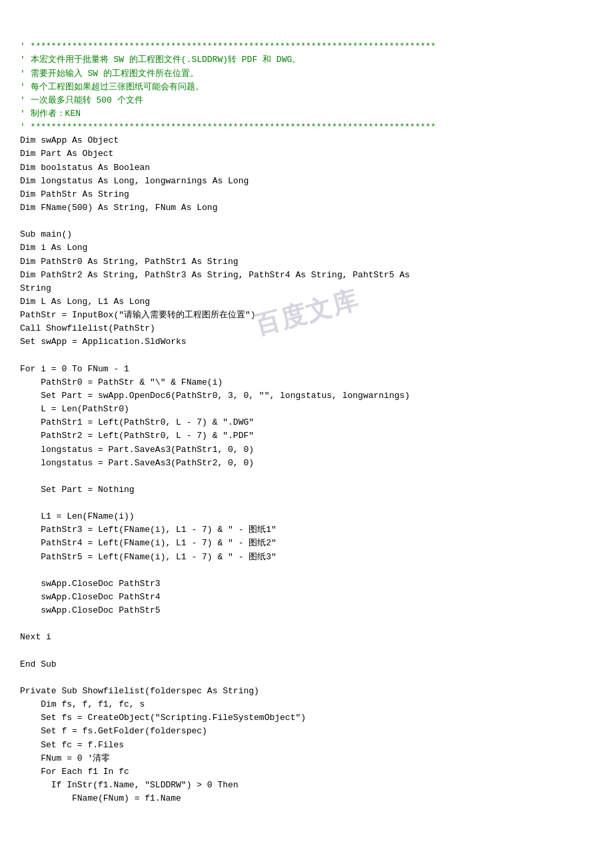 The image size is (613, 868). I want to click on code-line: Dim i As Long, so click(53, 248).